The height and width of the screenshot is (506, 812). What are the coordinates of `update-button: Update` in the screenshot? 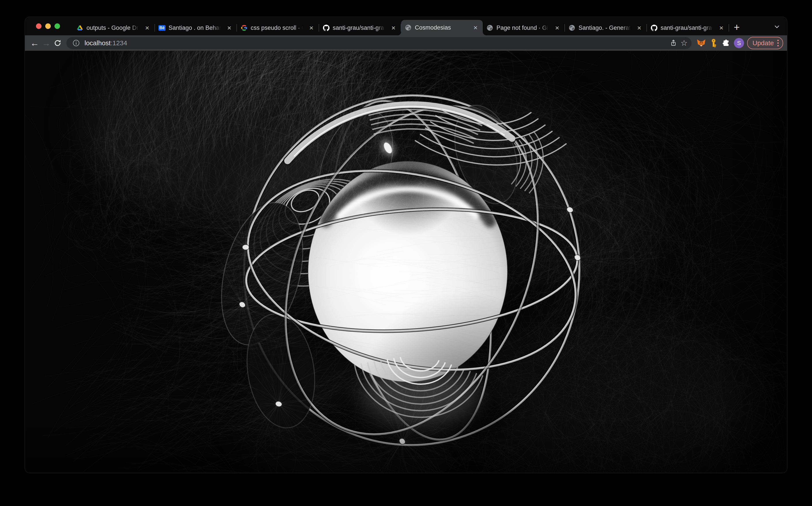 It's located at (765, 43).